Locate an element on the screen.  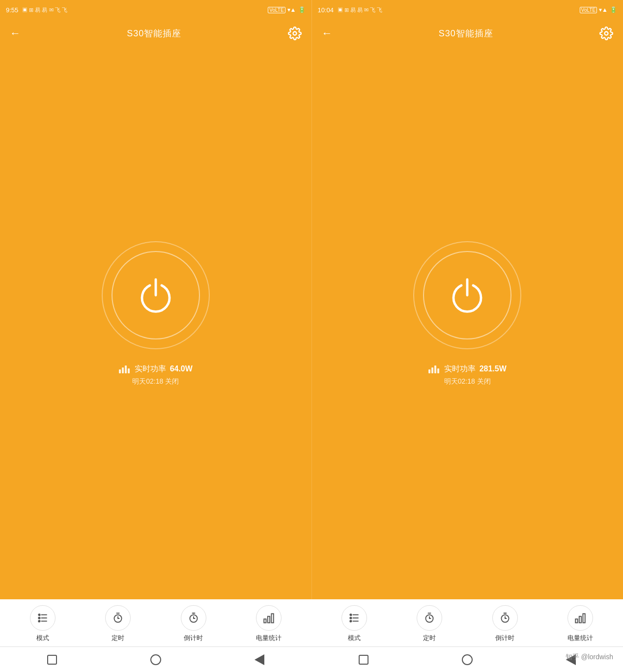
nav-back-btn-left is located at coordinates (259, 660).